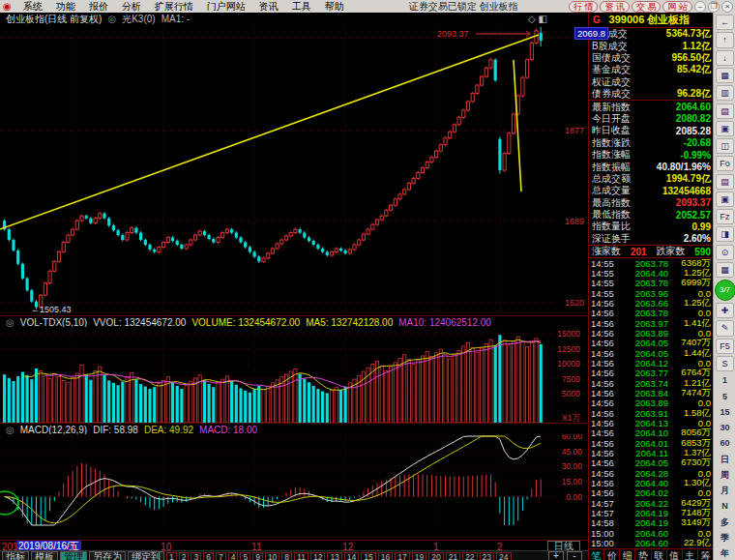  What do you see at coordinates (302, 7) in the screenshot?
I see `menu-item-工具: 工具` at bounding box center [302, 7].